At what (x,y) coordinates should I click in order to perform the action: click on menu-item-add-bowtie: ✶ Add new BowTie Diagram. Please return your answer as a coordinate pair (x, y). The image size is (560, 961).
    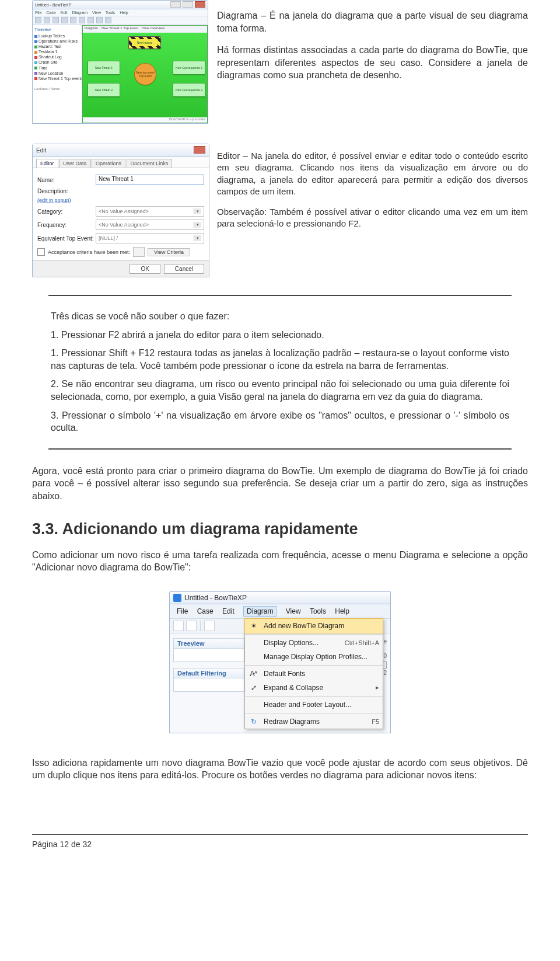
    Looking at the image, I should click on (314, 626).